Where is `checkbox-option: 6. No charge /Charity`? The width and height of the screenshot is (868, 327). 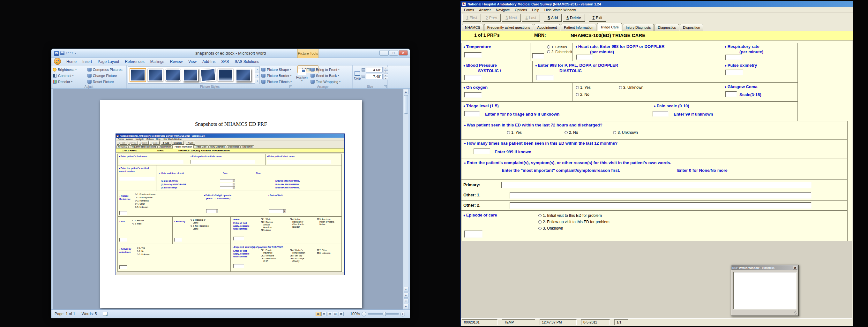
checkbox-option: 6. No charge /Charity is located at coordinates (299, 260).